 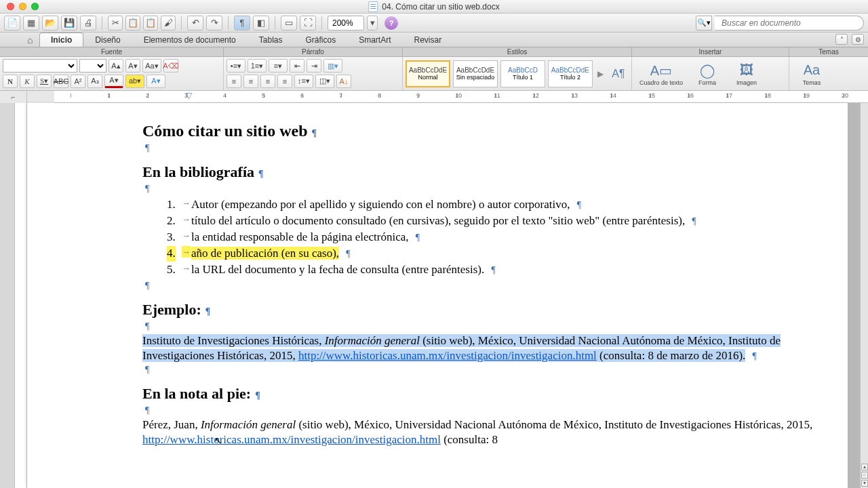 What do you see at coordinates (214, 23) in the screenshot?
I see `redo-button: ↷` at bounding box center [214, 23].